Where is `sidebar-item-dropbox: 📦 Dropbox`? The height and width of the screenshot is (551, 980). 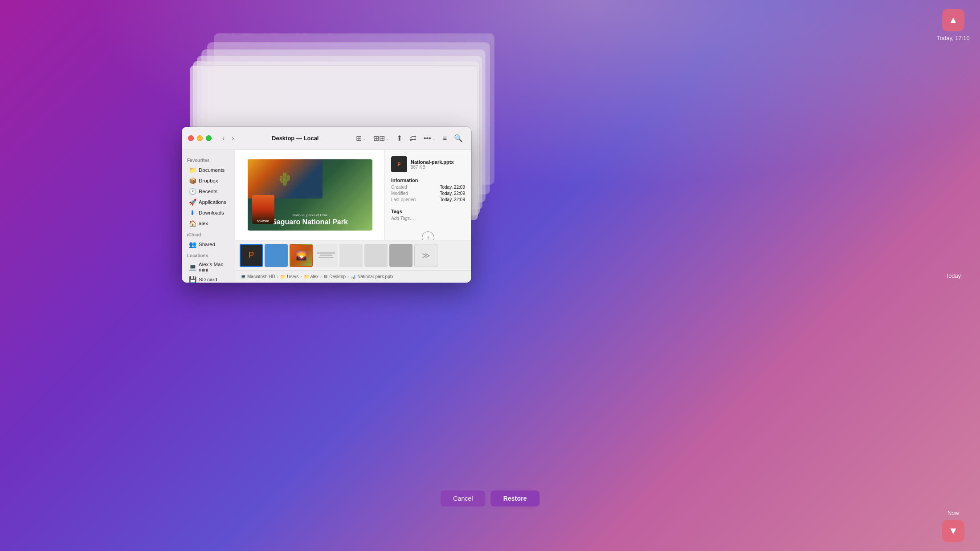 sidebar-item-dropbox: 📦 Dropbox is located at coordinates (208, 181).